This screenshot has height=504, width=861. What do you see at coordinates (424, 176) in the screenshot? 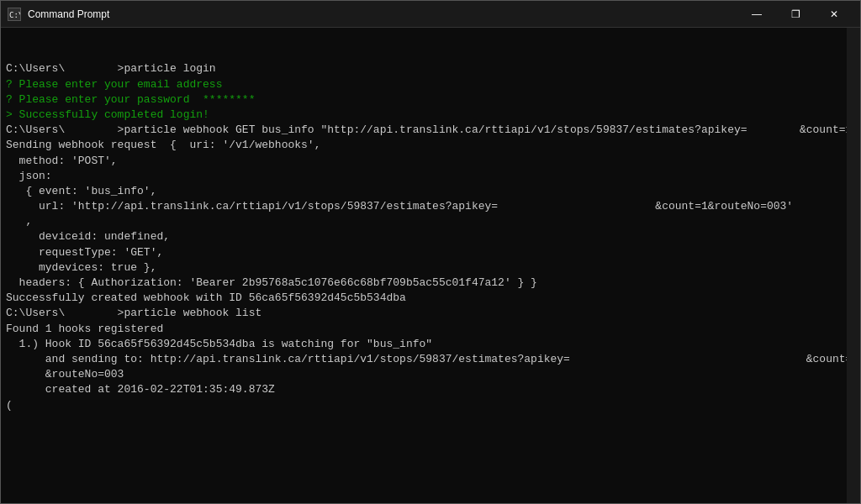
I see `terminal-line: json:` at bounding box center [424, 176].